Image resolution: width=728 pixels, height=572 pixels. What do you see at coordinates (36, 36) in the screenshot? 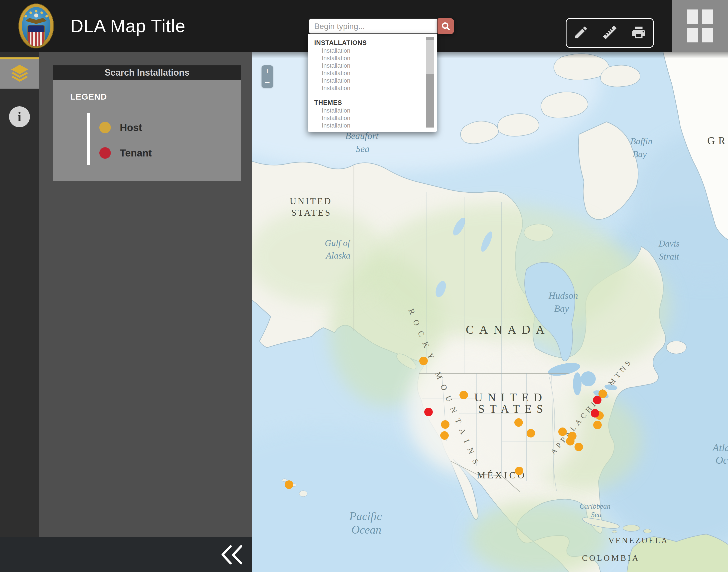
I see `shield-icon` at bounding box center [36, 36].